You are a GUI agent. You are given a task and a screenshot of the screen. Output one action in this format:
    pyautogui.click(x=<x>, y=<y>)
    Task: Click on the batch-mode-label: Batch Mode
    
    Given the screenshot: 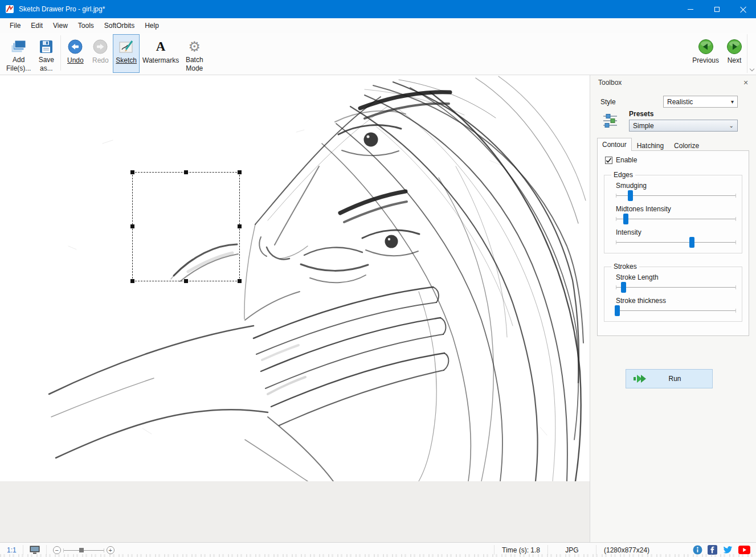 What is the action you would take?
    pyautogui.click(x=195, y=64)
    